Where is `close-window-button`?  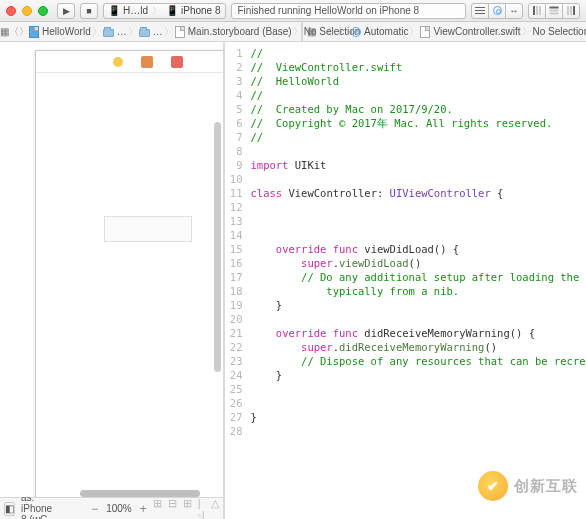
close-window-button is located at coordinates (11, 11).